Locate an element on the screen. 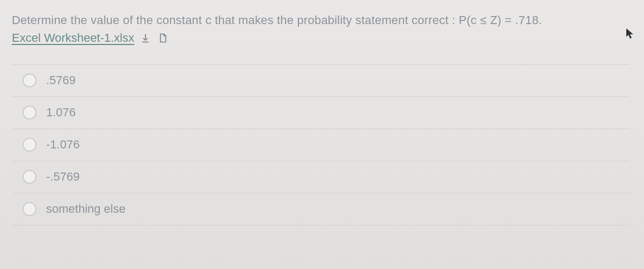  option-label: -1.076 is located at coordinates (63, 145).